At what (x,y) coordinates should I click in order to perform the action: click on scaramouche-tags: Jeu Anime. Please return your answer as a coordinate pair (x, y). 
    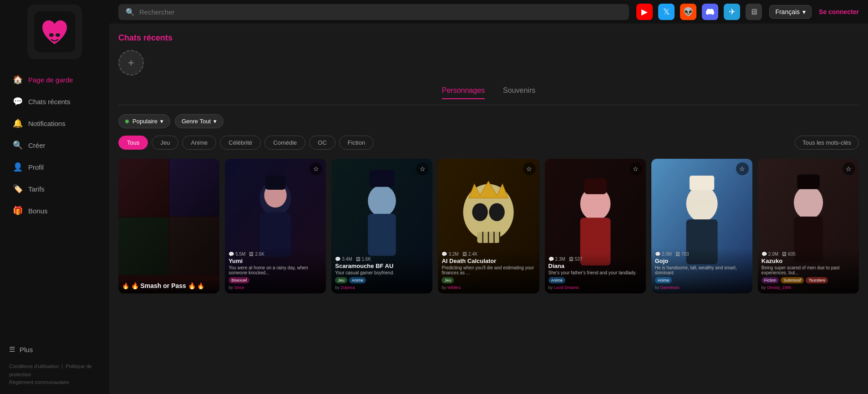
    Looking at the image, I should click on (382, 280).